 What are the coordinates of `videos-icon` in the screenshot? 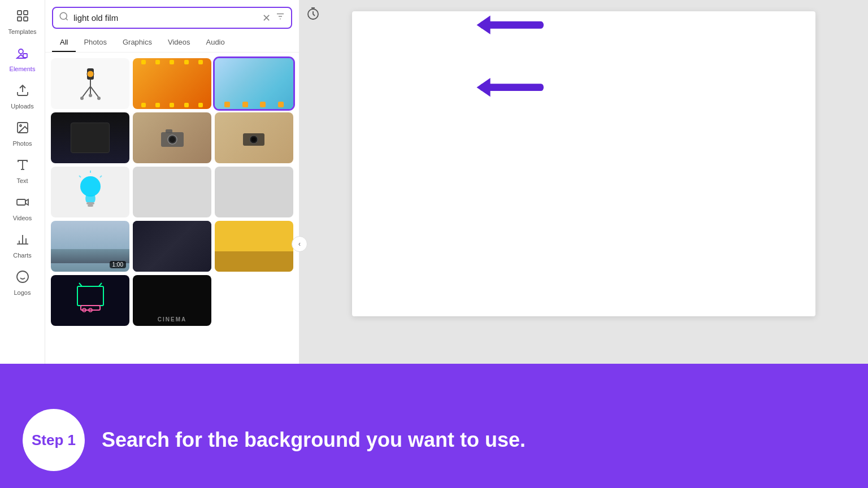 It's located at (23, 204).